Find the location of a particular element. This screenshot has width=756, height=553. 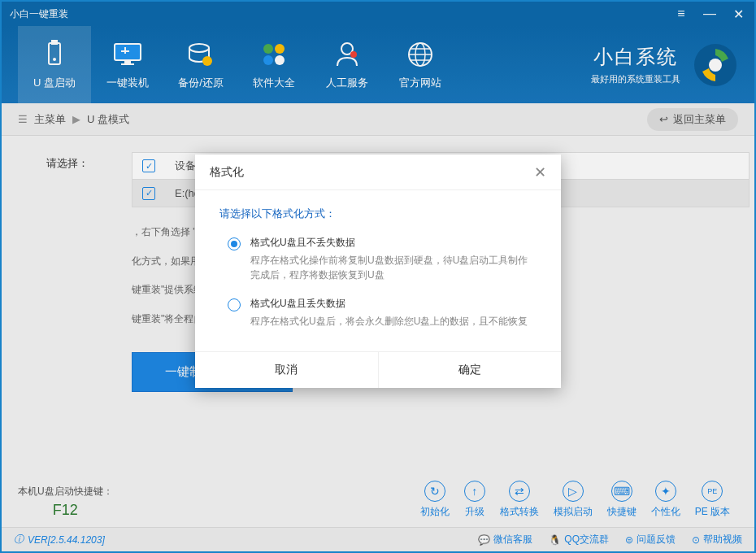

cancel-button: 取消 is located at coordinates (287, 370).